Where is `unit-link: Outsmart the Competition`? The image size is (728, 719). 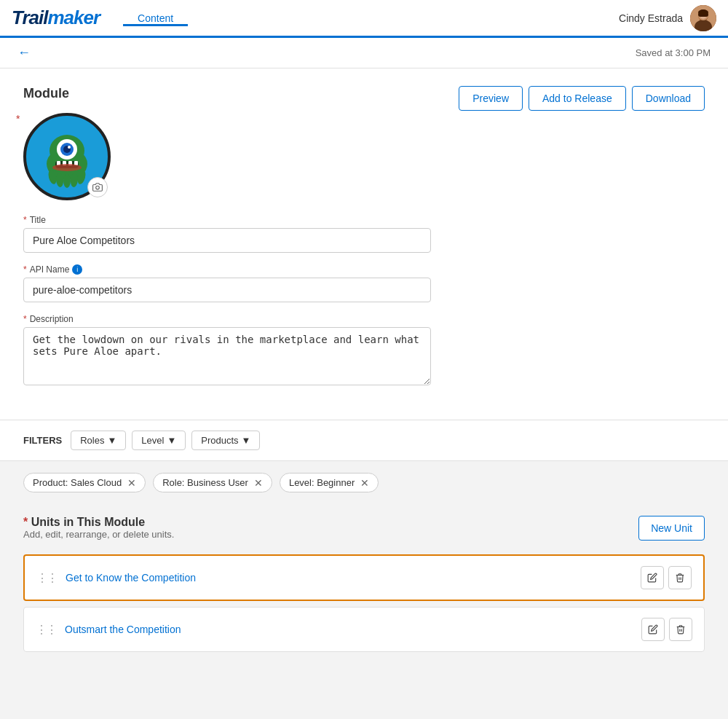 unit-link: Outsmart the Competition is located at coordinates (123, 629).